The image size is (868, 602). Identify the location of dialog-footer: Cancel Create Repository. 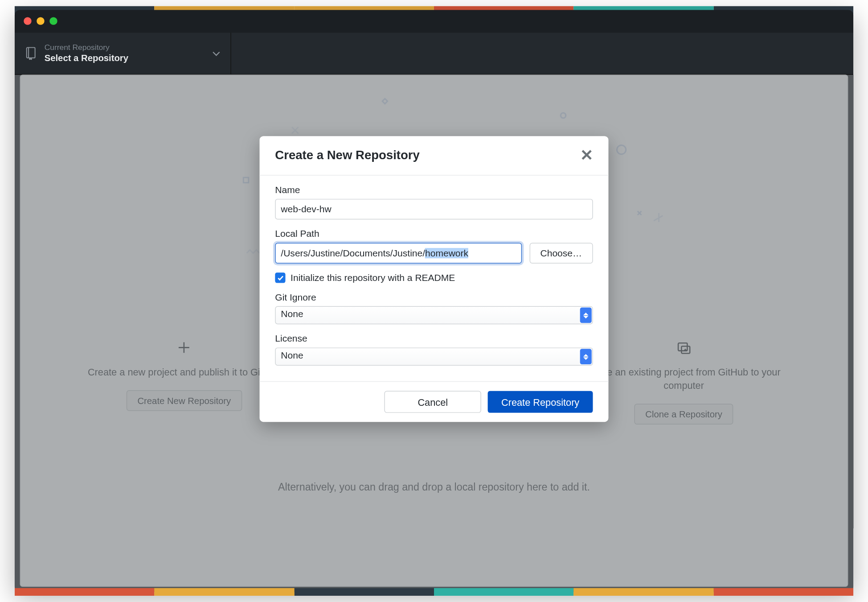
(434, 401).